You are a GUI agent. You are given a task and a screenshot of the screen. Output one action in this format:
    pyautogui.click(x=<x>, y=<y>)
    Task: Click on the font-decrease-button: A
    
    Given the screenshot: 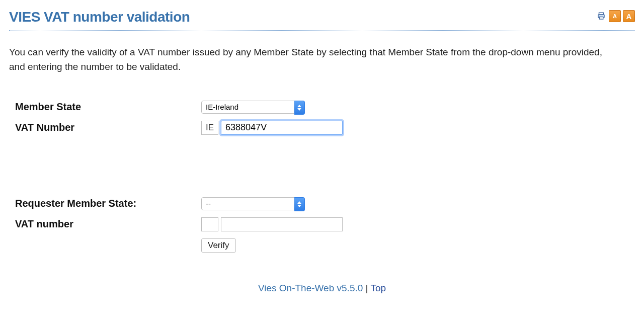 What is the action you would take?
    pyautogui.click(x=615, y=16)
    